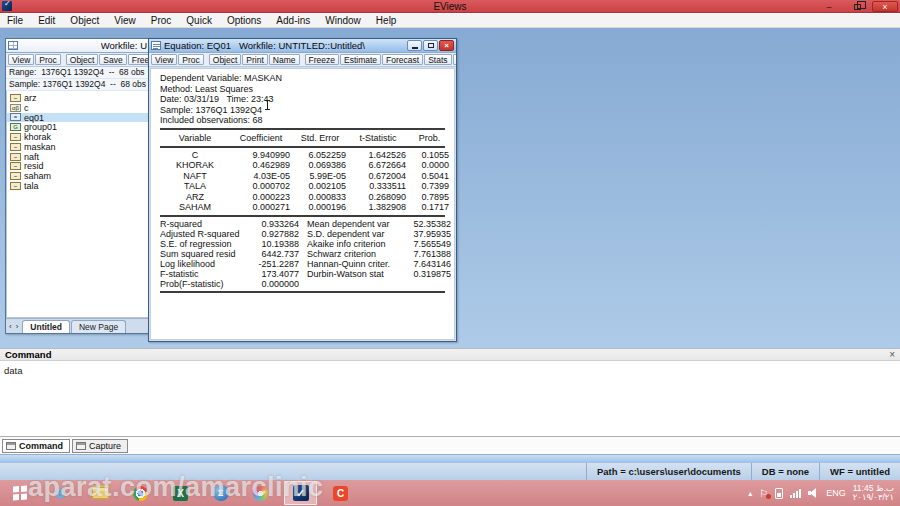 The image size is (900, 506). Describe the element at coordinates (302, 100) in the screenshot. I see `regression-header: Dependent Variable: MASKANMethod: Least …` at that location.